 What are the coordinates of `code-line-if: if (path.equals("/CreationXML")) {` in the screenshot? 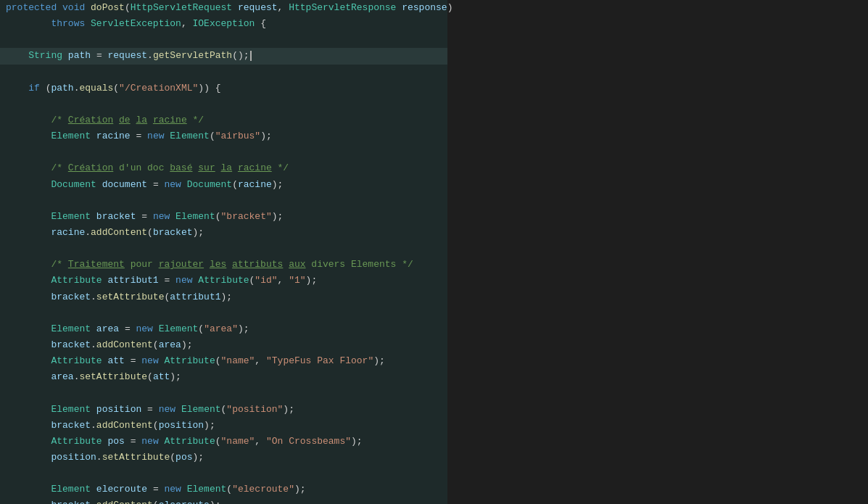 It's located at (223, 88).